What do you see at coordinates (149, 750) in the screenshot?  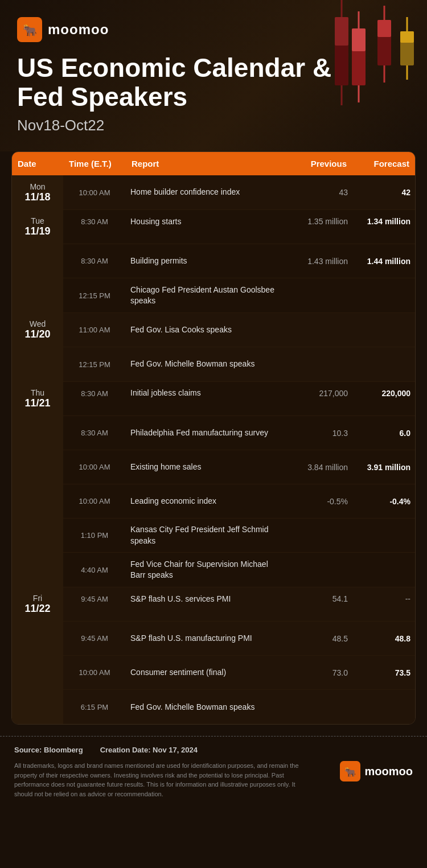 I see `footer-date: Creation Date: Nov 17, 2024` at bounding box center [149, 750].